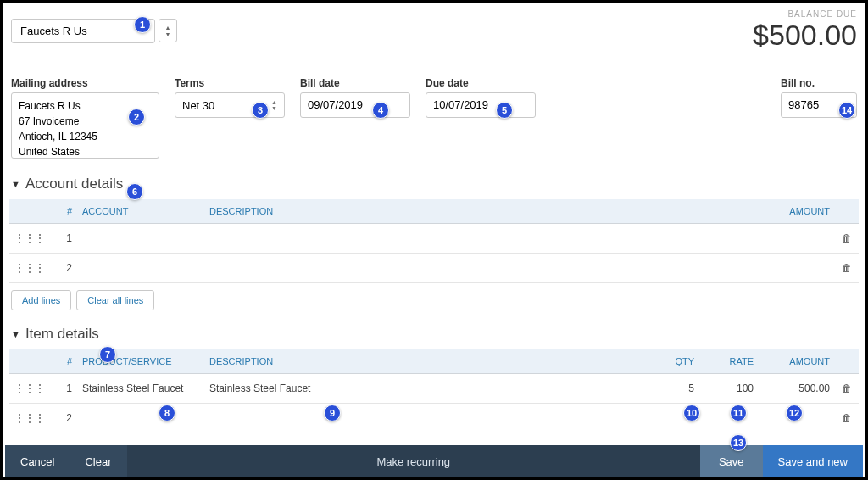 The width and height of the screenshot is (868, 480). What do you see at coordinates (674, 388) in the screenshot?
I see `cell-qty: 5` at bounding box center [674, 388].